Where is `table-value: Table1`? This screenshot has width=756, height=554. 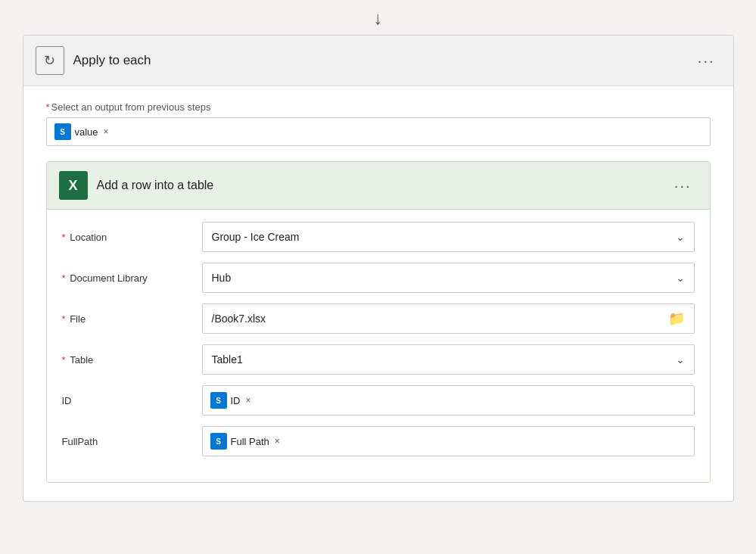
table-value: Table1 is located at coordinates (227, 359).